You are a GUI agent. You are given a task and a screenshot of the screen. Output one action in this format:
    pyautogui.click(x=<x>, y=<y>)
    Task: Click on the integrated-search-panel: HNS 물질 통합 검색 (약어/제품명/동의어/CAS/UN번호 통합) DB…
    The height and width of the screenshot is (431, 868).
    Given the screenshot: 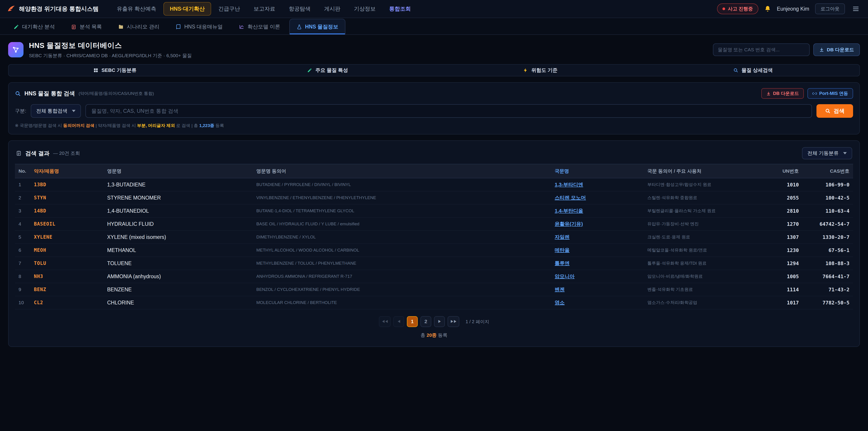 What is the action you would take?
    pyautogui.click(x=434, y=109)
    